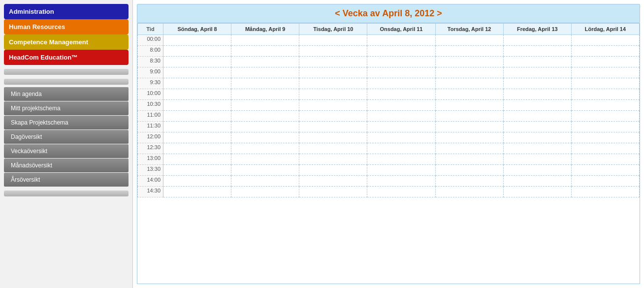  I want to click on next-week-arrow: >, so click(439, 13).